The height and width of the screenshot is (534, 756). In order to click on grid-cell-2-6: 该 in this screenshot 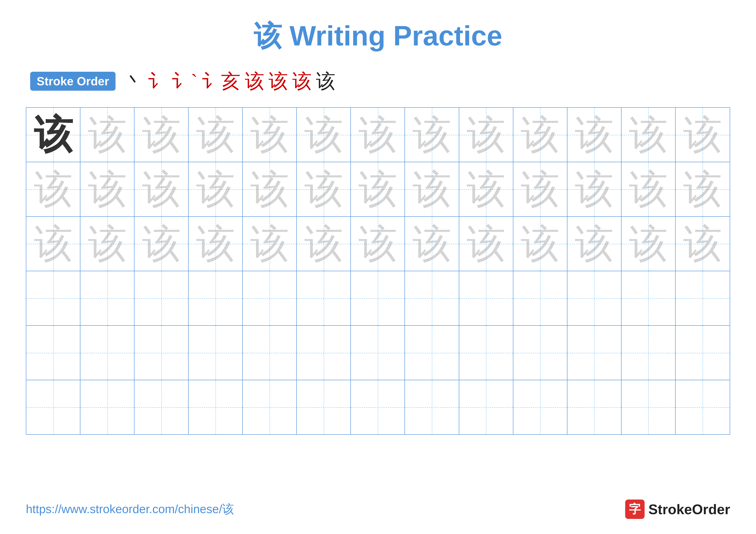, I will do `click(378, 244)`.